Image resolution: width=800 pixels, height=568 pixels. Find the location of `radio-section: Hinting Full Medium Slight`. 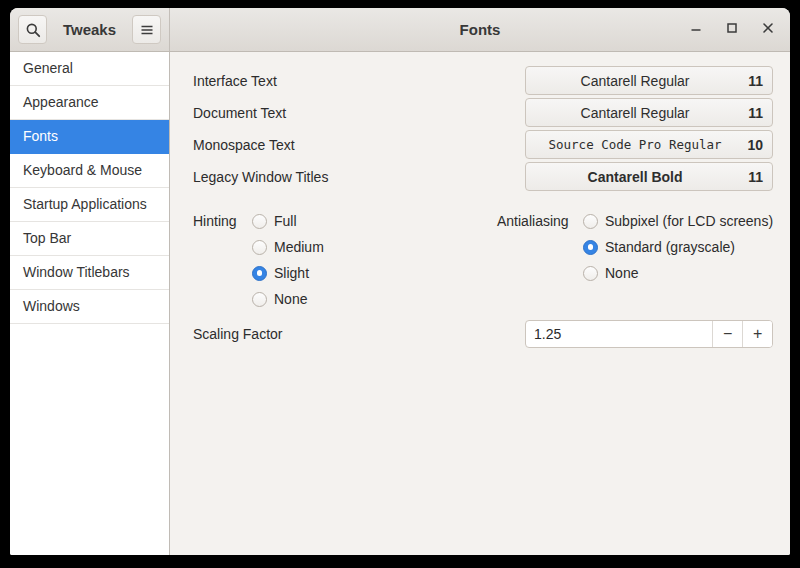

radio-section: Hinting Full Medium Slight is located at coordinates (483, 260).